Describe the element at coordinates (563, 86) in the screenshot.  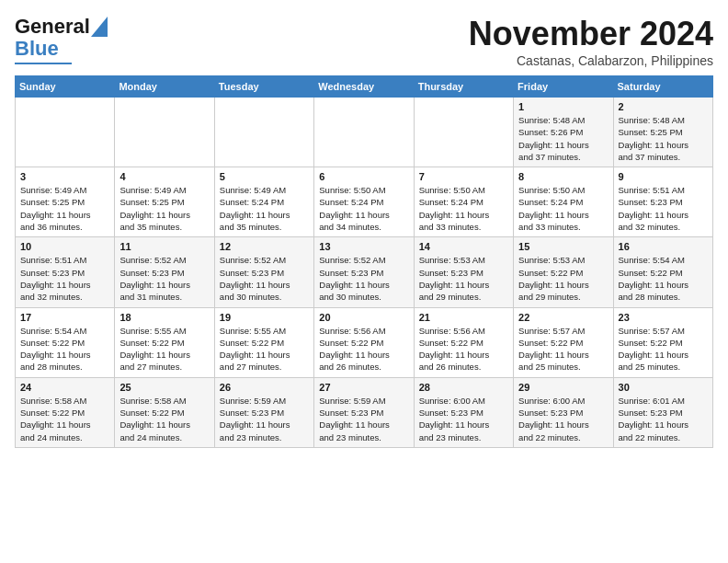
I see `weekday-header-friday: Friday` at that location.